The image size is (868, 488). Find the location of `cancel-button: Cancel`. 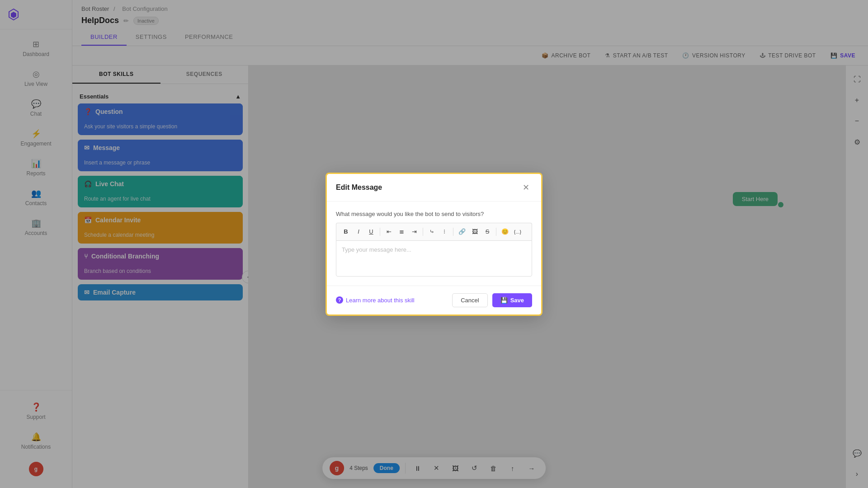

cancel-button: Cancel is located at coordinates (470, 300).